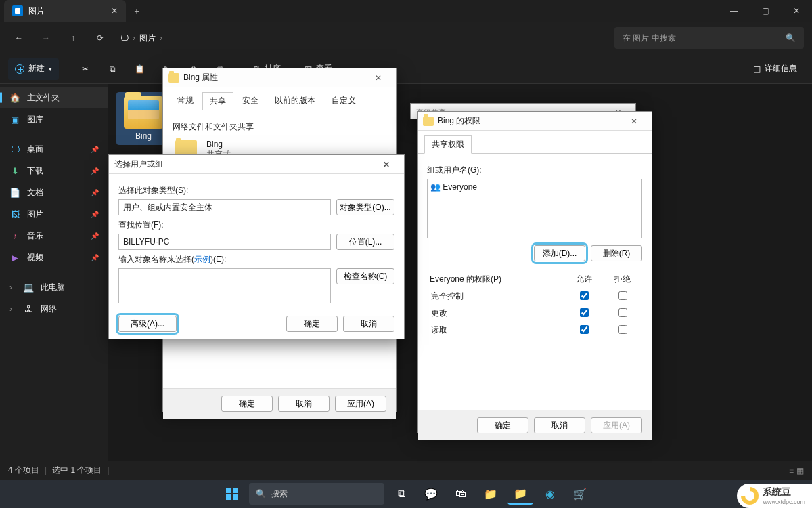 The width and height of the screenshot is (812, 508). I want to click on location-label: 查找位置(F):, so click(256, 225).